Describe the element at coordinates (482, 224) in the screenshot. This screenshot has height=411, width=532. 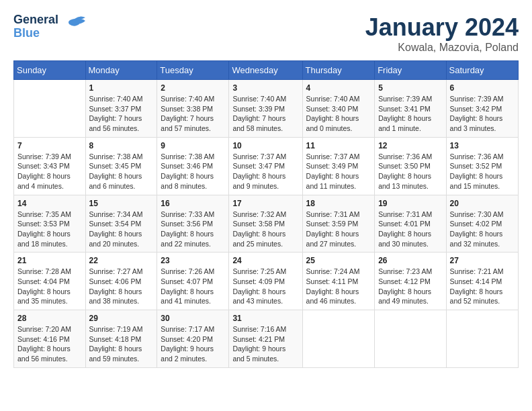
I see `calendar-cell: 20Sunrise: 7:30 AM Sunset: 4:02 PM Dayli…` at that location.